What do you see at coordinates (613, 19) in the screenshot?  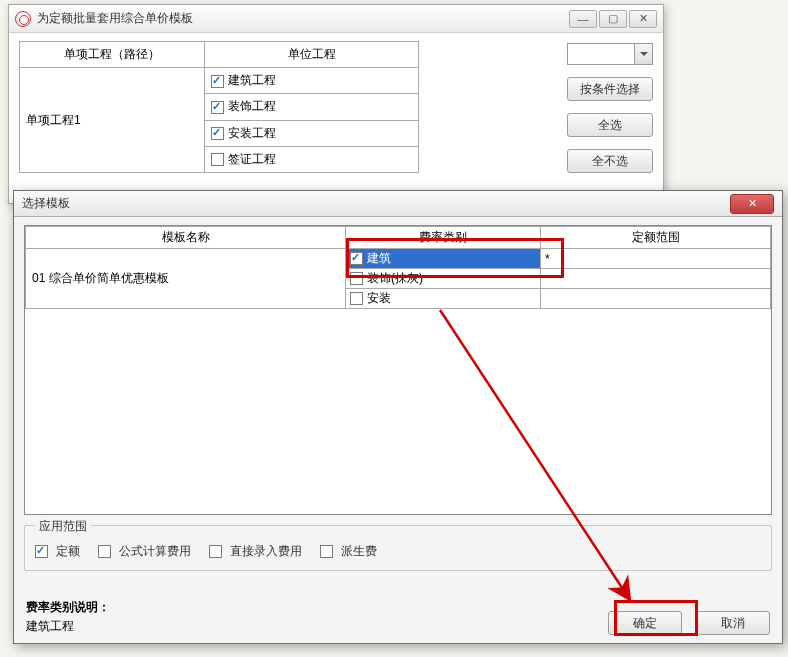 I see `maximize-button: ▢` at bounding box center [613, 19].